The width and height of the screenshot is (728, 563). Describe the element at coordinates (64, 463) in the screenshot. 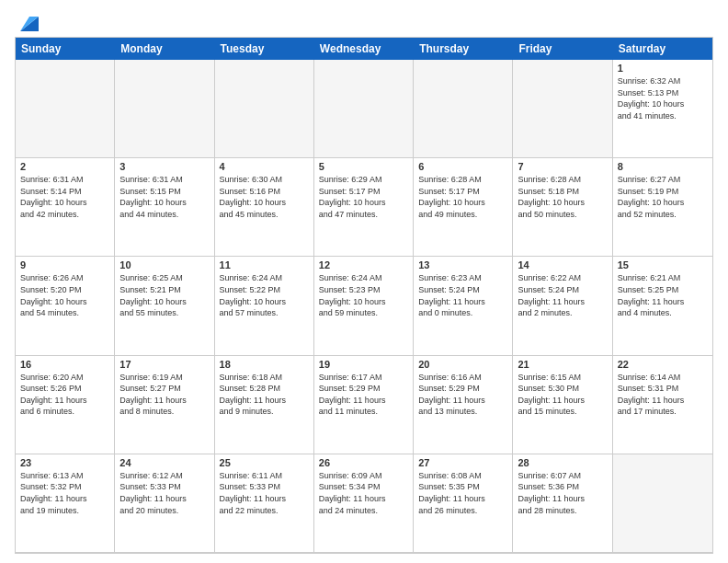

I see `cell-day-number: 23` at that location.